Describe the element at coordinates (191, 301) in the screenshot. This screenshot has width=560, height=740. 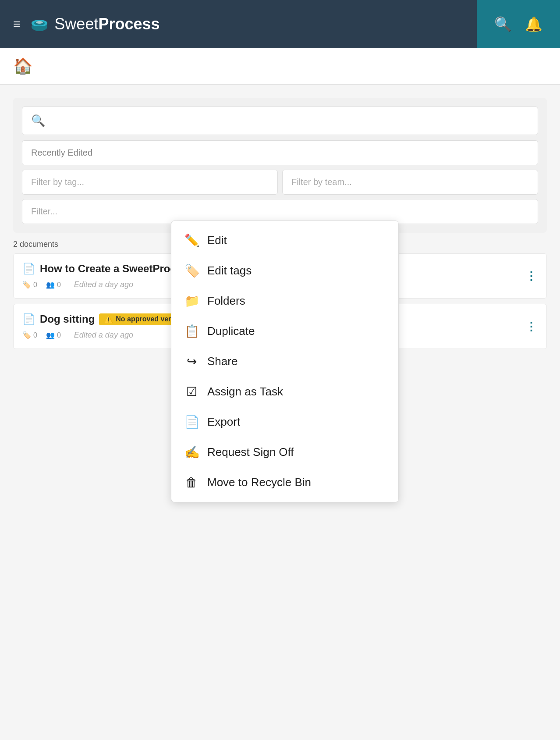
I see `folder-icon: 📁` at that location.